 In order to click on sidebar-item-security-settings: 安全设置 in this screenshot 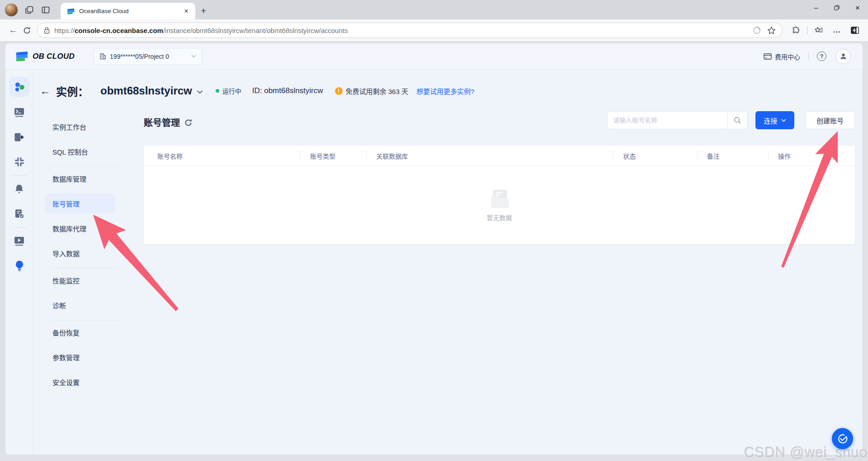, I will do `click(80, 382)`.